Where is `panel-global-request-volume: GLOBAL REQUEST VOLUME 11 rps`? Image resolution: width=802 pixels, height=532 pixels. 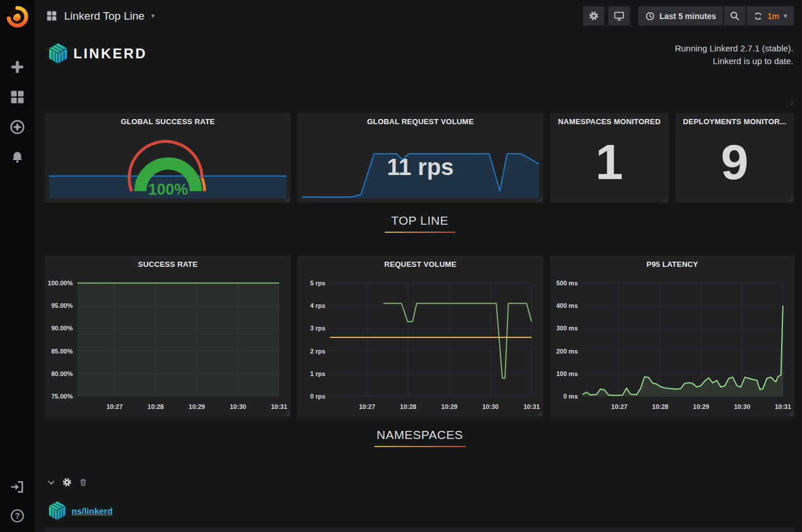 panel-global-request-volume: GLOBAL REQUEST VOLUME 11 rps is located at coordinates (421, 158).